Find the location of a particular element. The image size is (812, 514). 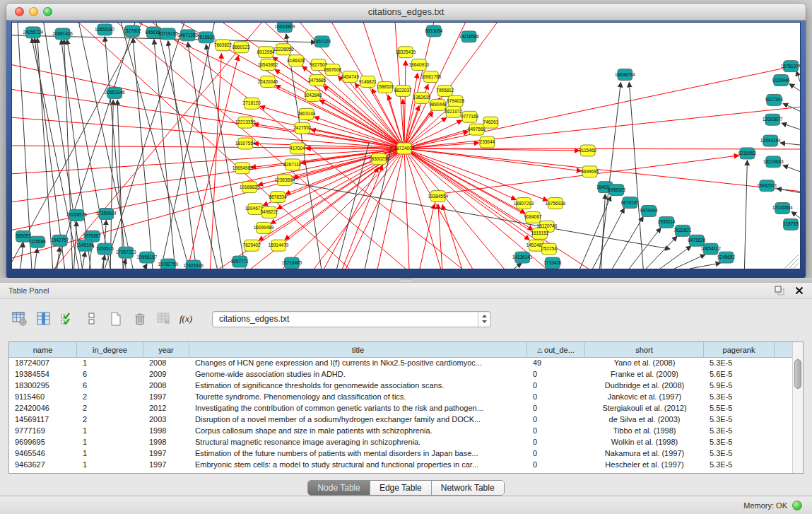

graph-node: 1588520 is located at coordinates (386, 88).